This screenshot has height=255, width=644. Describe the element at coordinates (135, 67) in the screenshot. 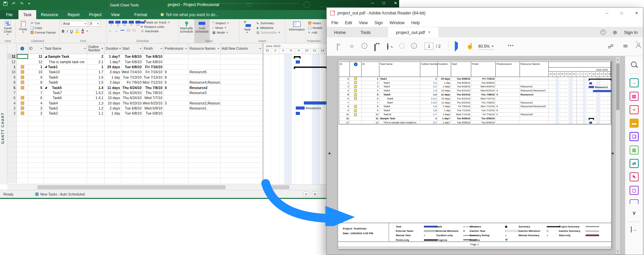

I see `Task1: 1 1 Task1 1 29 days Tue 6/8/10 Fri 7/16/…` at that location.